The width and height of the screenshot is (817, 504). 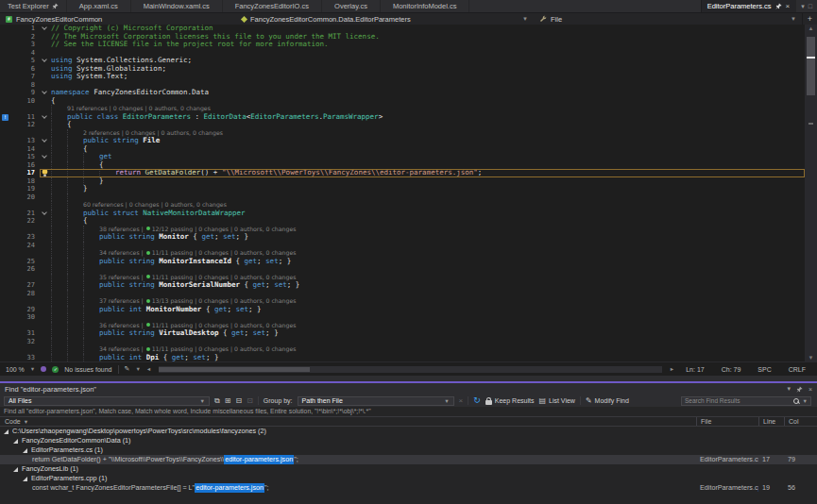 I want to click on code-line: 24, so click(x=402, y=245).